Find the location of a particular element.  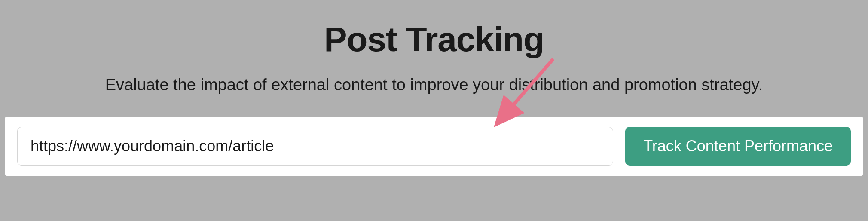

page-subtitle: Evaluate the impact of external content … is located at coordinates (434, 85).